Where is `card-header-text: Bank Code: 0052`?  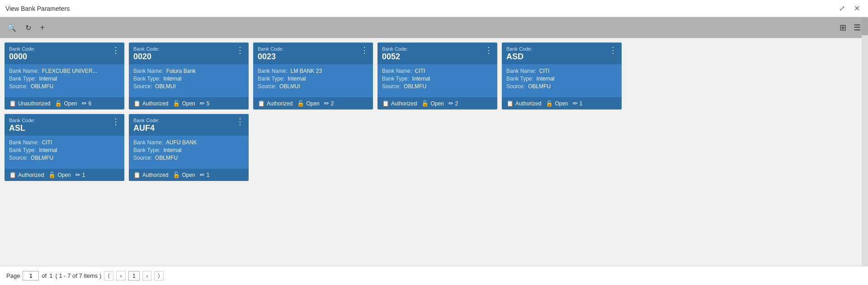
card-header-text: Bank Code: 0052 is located at coordinates (395, 54).